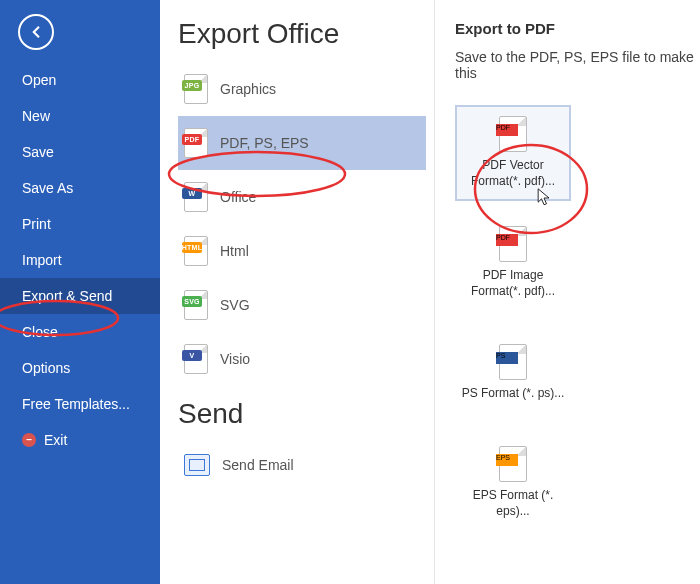  Describe the element at coordinates (513, 504) in the screenshot. I see `tile-label: EPS Format (*. eps)...` at that location.